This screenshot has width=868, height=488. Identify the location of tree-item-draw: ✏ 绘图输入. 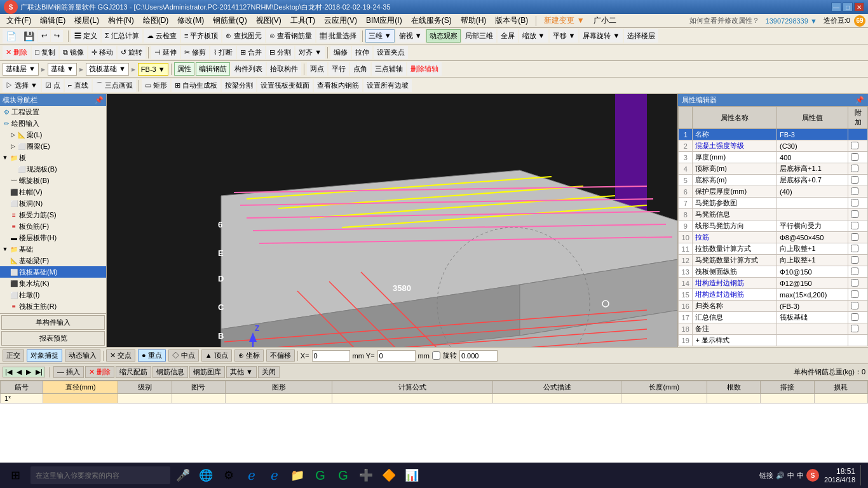
(53, 123).